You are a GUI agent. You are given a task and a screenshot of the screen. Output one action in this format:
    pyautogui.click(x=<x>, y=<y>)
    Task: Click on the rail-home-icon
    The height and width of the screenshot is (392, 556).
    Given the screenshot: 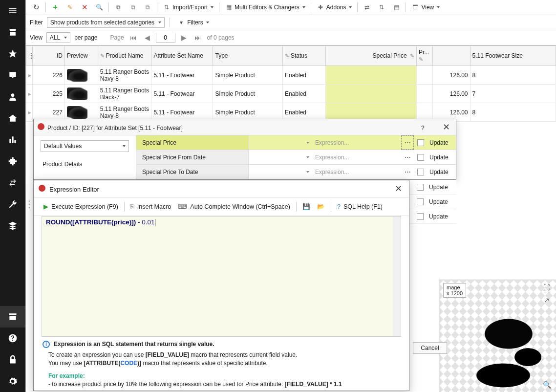 What is the action you would take?
    pyautogui.click(x=13, y=118)
    